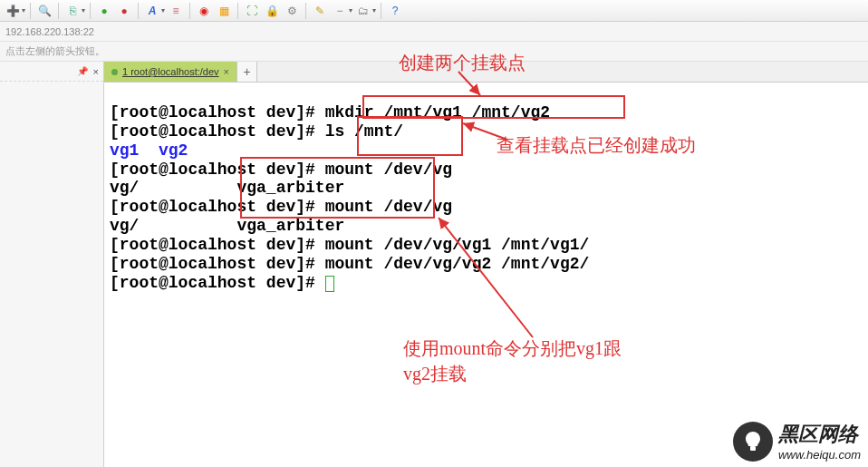 The width and height of the screenshot is (868, 467). What do you see at coordinates (204, 11) in the screenshot?
I see `red-circle-icon: ◉` at bounding box center [204, 11].